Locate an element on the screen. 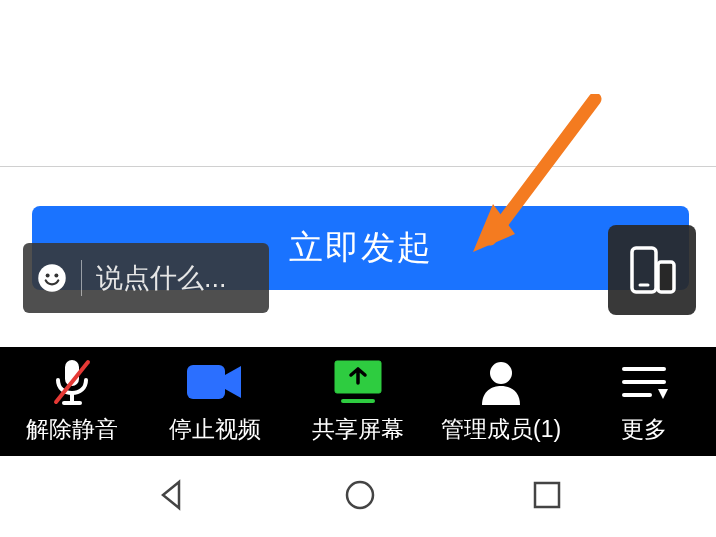 This screenshot has width=716, height=537. chat-divider is located at coordinates (82, 278).